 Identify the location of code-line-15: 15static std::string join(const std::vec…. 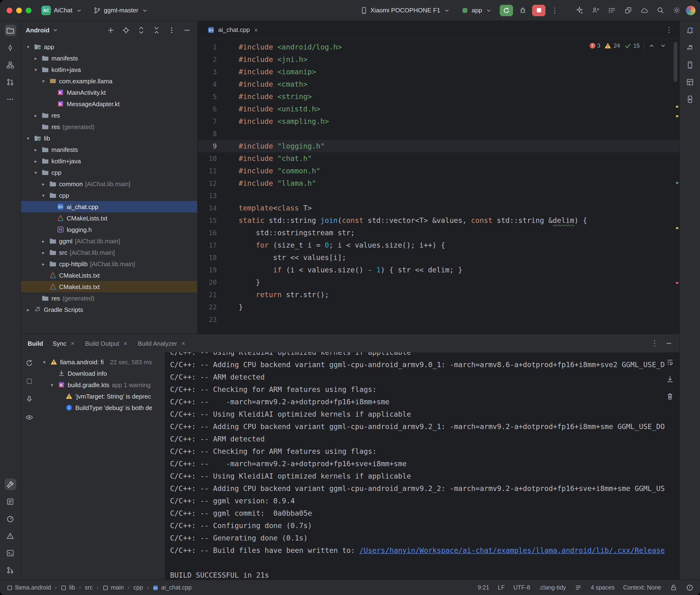
(439, 221).